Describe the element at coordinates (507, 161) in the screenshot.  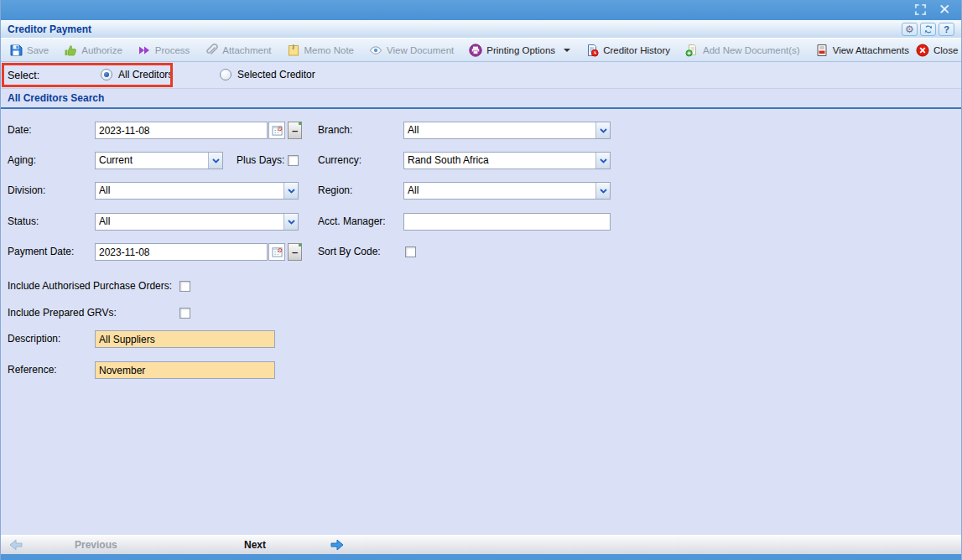
I see `currency-select: Rand South Africa` at that location.